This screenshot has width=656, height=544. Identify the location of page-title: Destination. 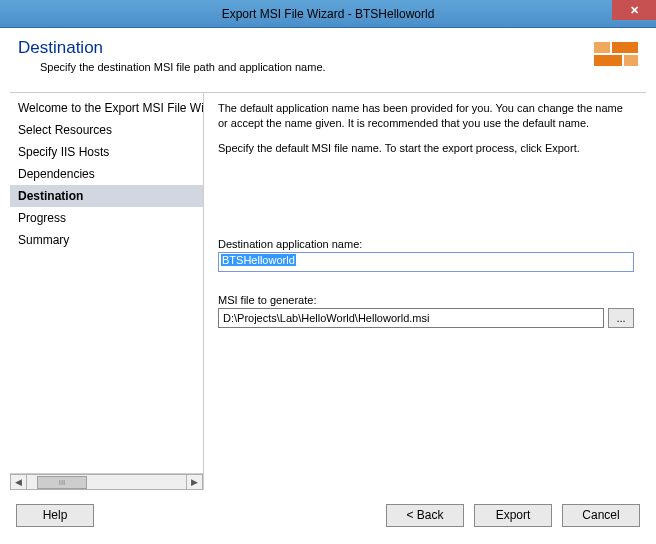
(328, 48).